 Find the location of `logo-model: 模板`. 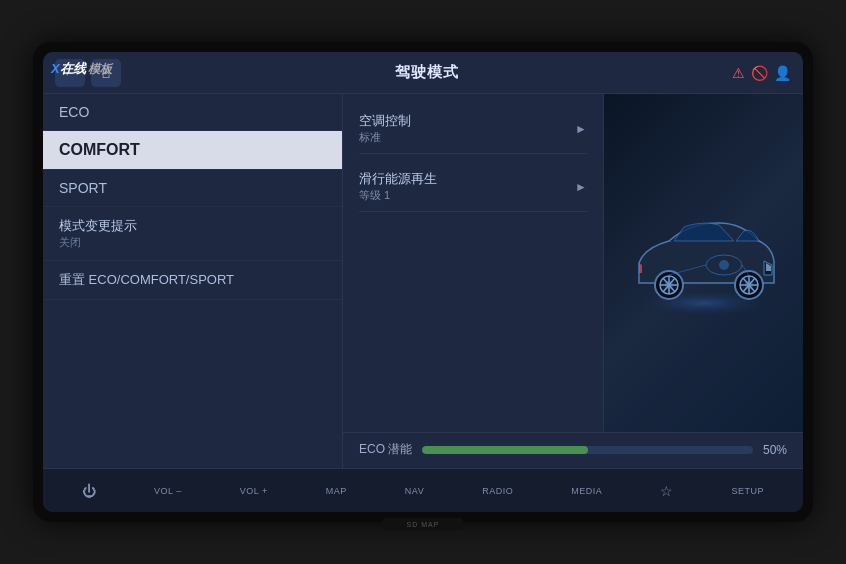

logo-model: 模板 is located at coordinates (100, 69).